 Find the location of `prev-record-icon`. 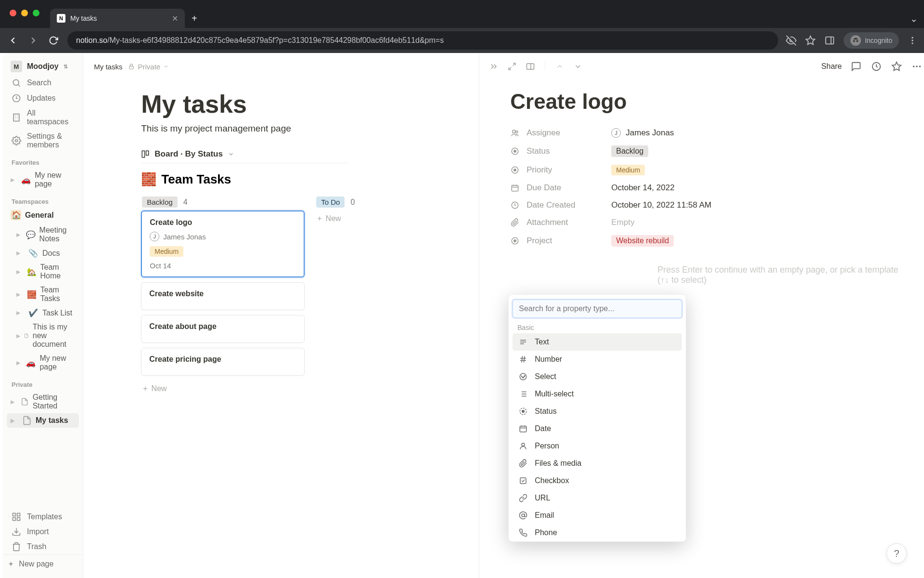

prev-record-icon is located at coordinates (560, 66).